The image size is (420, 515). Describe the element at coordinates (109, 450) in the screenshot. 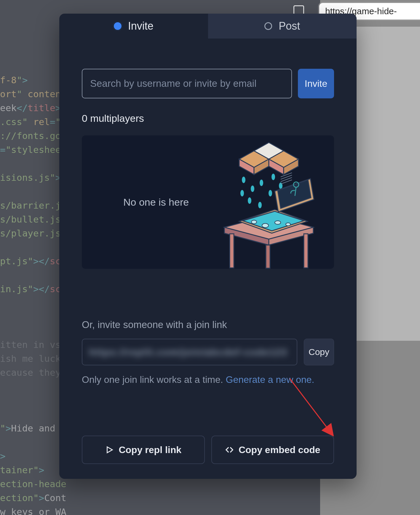

I see `play-icon` at that location.